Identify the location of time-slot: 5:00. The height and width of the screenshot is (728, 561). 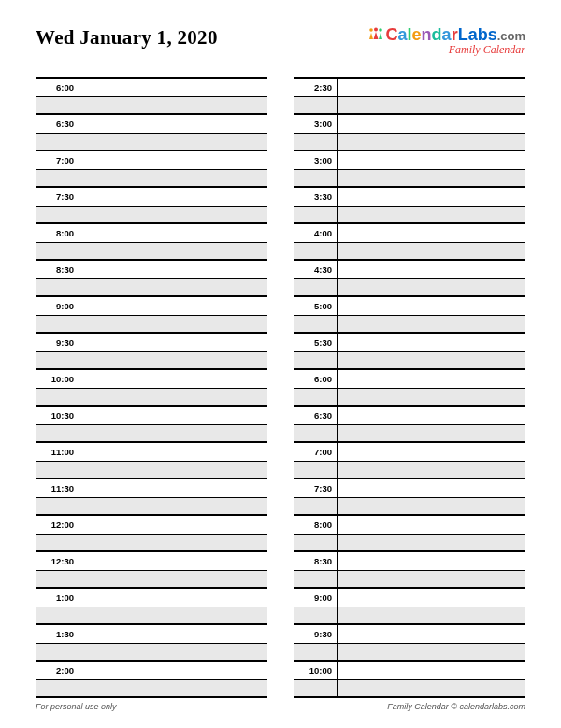
(410, 307).